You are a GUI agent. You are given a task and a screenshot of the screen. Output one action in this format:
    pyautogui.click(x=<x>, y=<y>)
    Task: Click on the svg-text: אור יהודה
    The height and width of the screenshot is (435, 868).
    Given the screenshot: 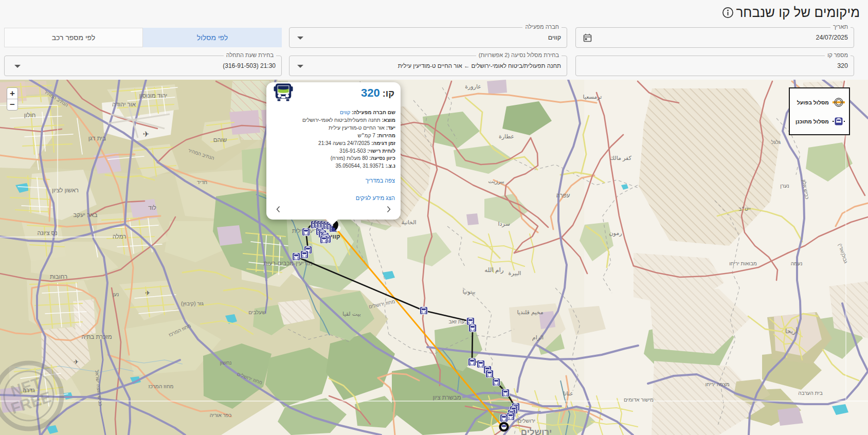 What is the action you would take?
    pyautogui.click(x=124, y=104)
    